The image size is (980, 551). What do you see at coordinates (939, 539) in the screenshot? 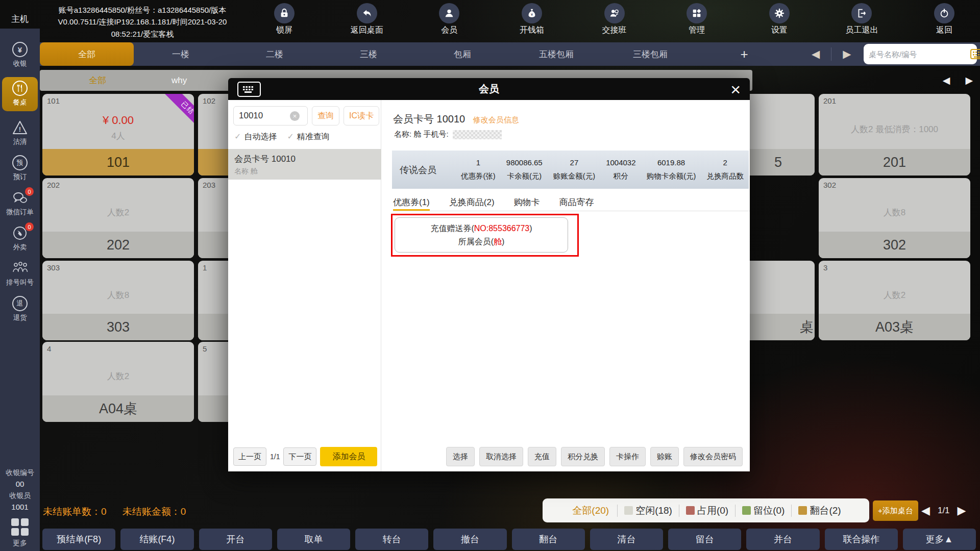
I see `more-actions-button: 更多▲` at bounding box center [939, 539].